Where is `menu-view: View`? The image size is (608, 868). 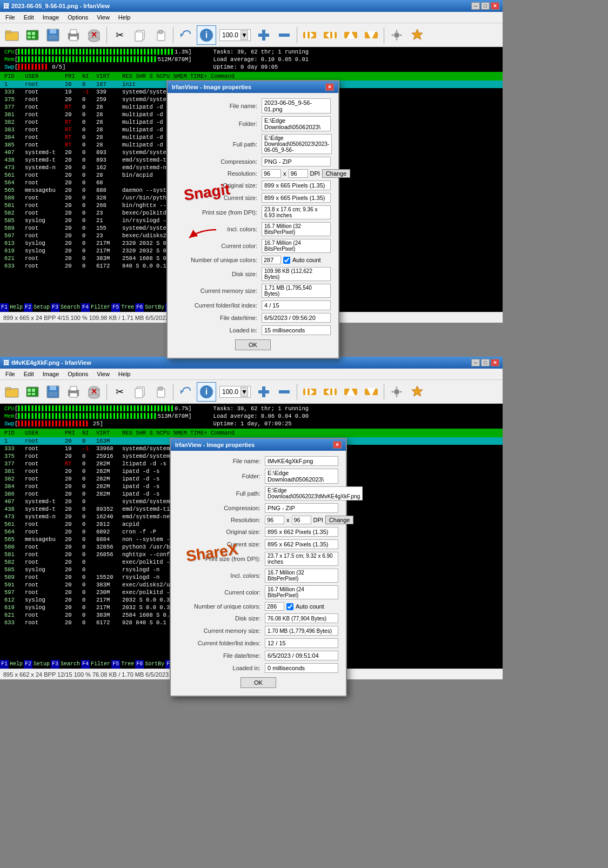 menu-view: View is located at coordinates (103, 17).